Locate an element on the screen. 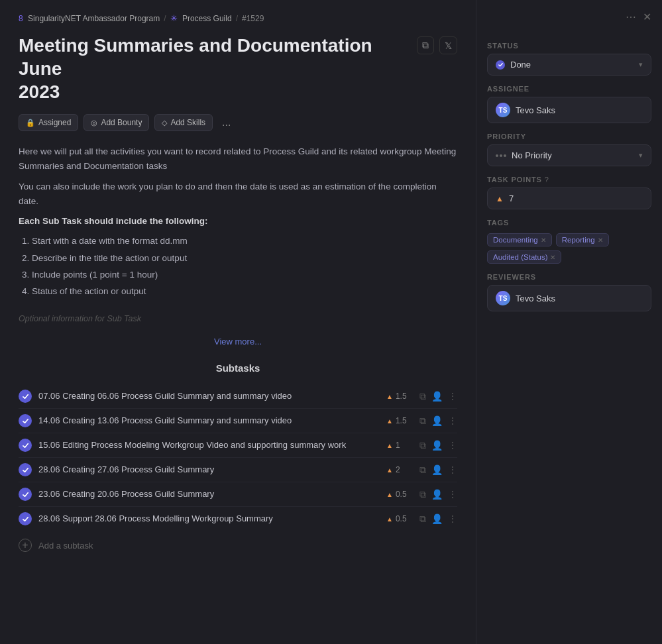 Image resolution: width=662 pixels, height=644 pixels. points-triangle-icon: ▲ is located at coordinates (500, 199).